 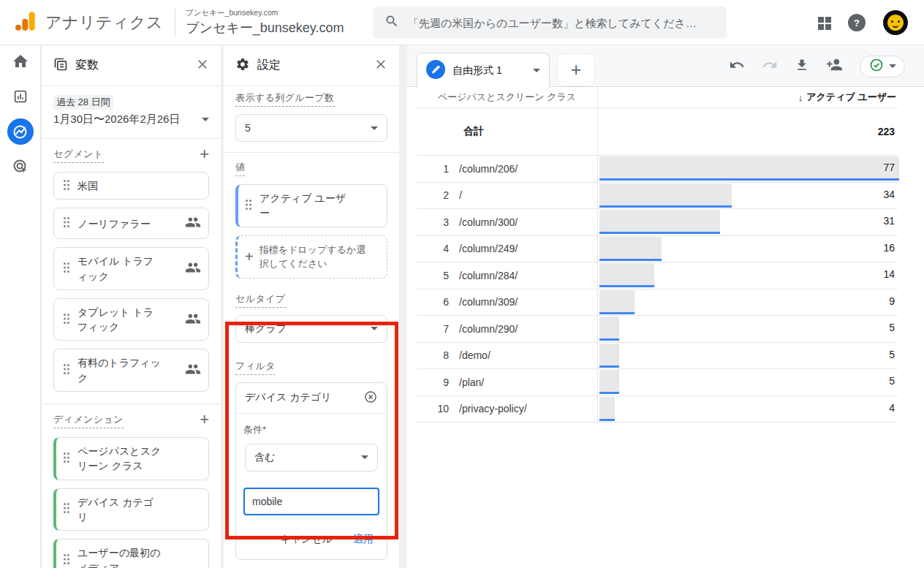 I want to click on dimension-chip: ページパスとスクリーン クラス, so click(x=132, y=459).